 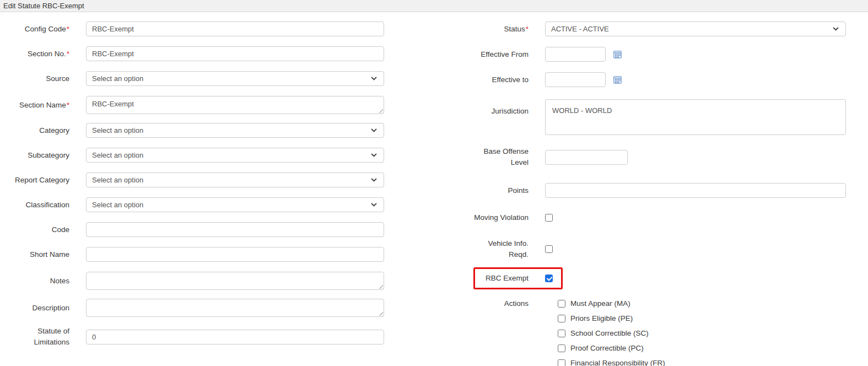 I want to click on actions-checkbox-group: Must Appear (MA) Priors Eligible (PE) Sc…, so click(x=605, y=331).